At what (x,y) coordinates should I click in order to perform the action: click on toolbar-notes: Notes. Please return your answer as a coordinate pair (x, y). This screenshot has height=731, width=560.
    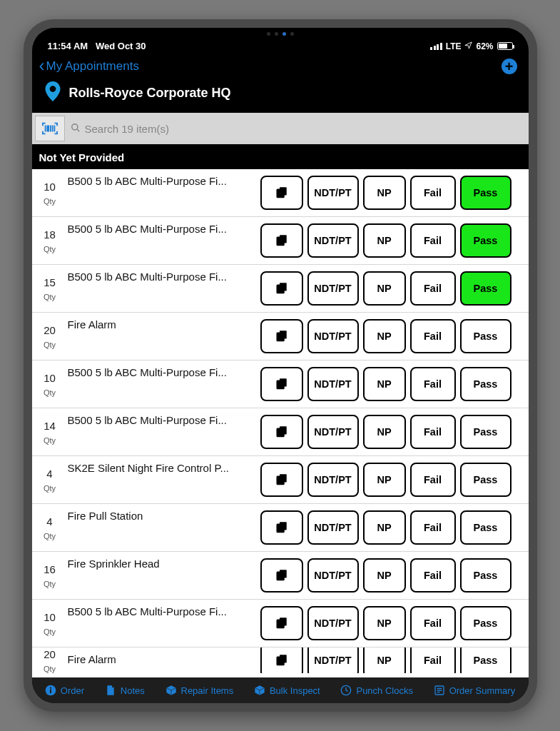
    Looking at the image, I should click on (125, 690).